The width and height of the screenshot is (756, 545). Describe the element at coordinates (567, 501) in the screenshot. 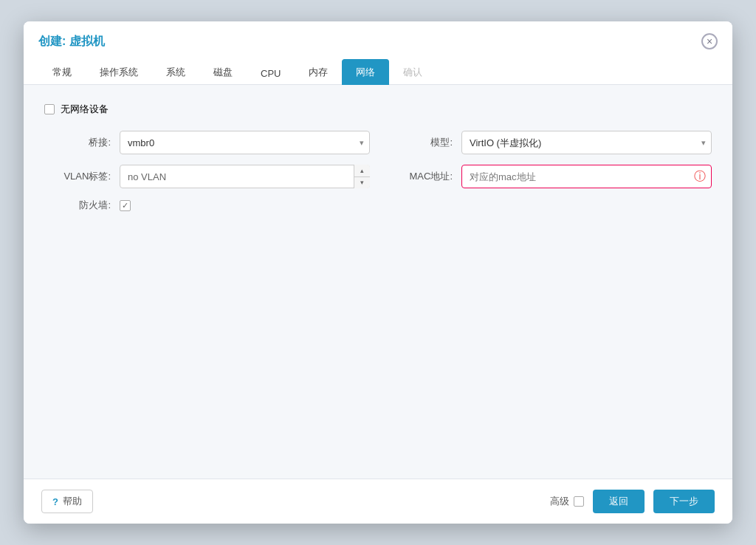

I see `advanced-row: 高级` at that location.